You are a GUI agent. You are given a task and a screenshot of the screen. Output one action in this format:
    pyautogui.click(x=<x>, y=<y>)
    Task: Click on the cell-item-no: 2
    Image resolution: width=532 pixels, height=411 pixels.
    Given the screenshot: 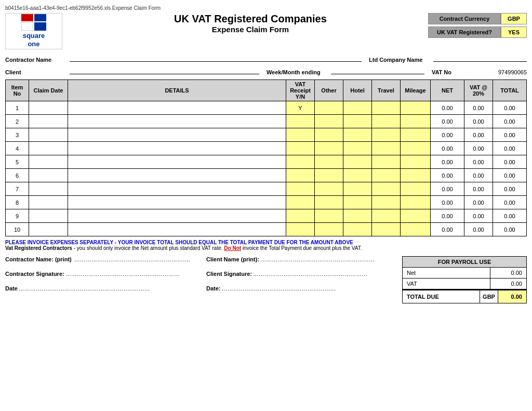 What is the action you would take?
    pyautogui.click(x=18, y=122)
    